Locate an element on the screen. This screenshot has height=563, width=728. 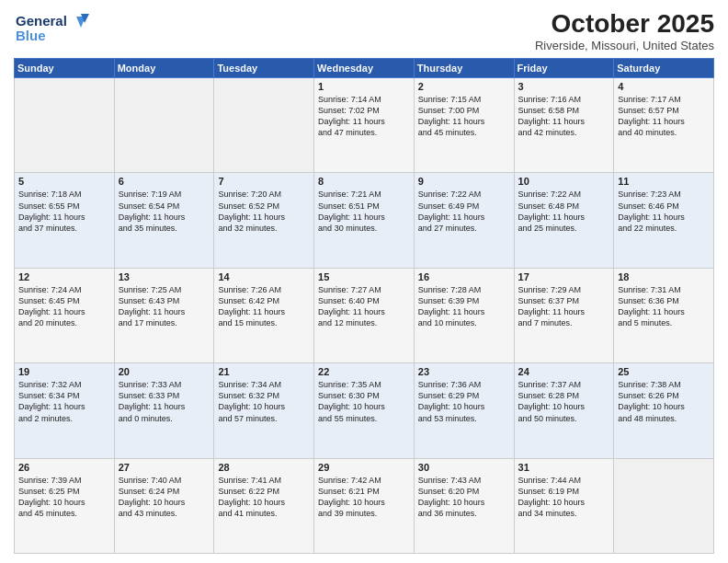
cell-info: Sunrise: 7:44 AM Sunset: 6:19 PM Dayligh… is located at coordinates (564, 497).